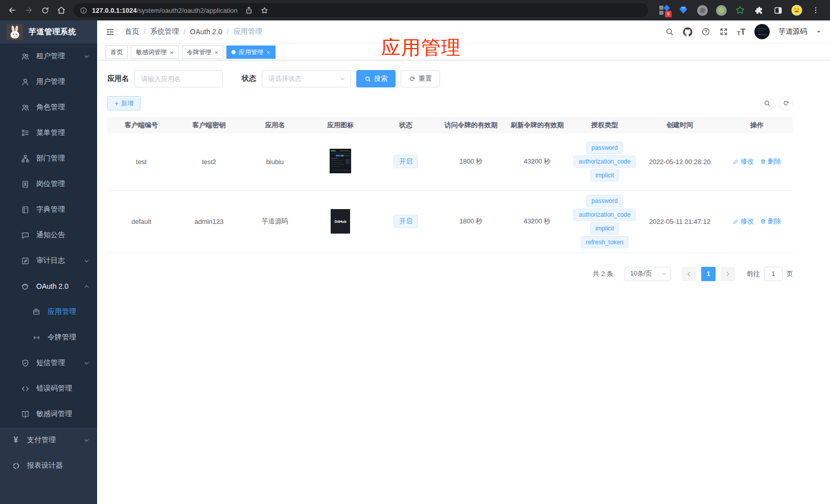  I want to click on home-icon, so click(61, 10).